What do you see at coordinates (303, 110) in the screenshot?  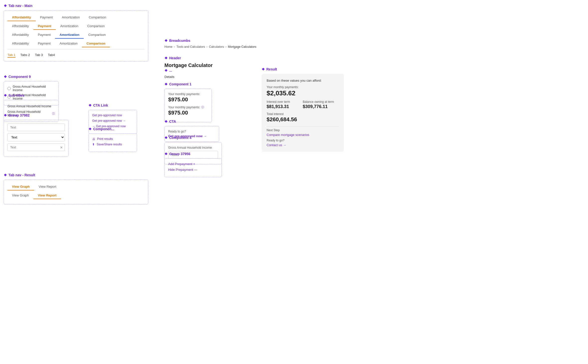 I see `result-section: ❖ Result Based on these values you can a…` at bounding box center [303, 110].